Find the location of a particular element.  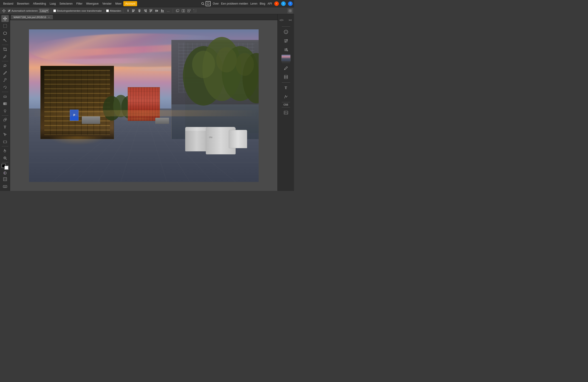

auto-select-option: Automatisch selecteren is located at coordinates (23, 11).